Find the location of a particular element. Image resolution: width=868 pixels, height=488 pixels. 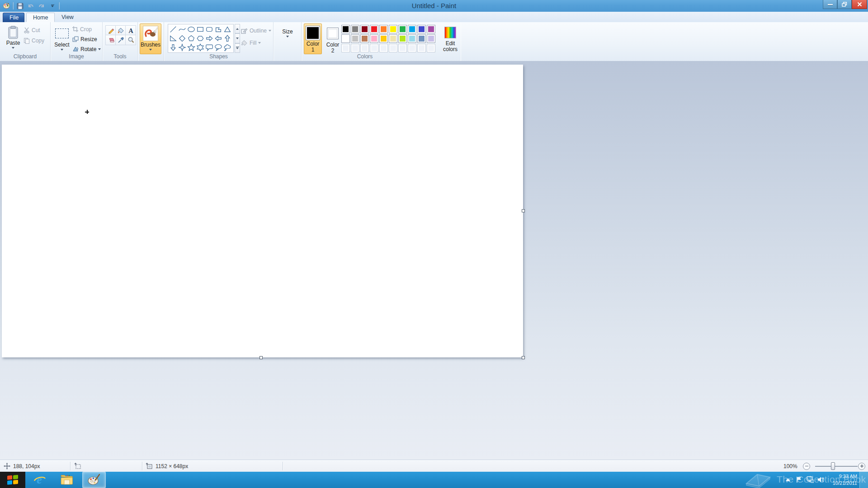

shape-oval is located at coordinates (191, 29).